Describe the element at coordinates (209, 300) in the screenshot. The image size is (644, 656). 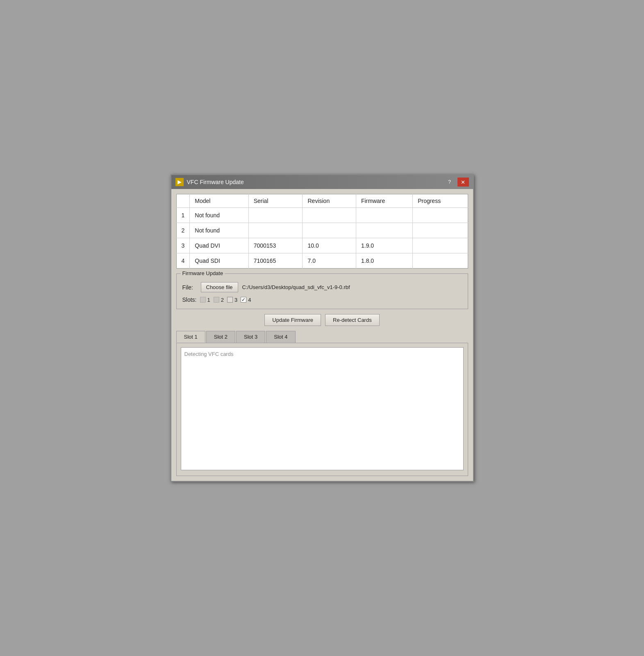
I see `slot-1-label: 1` at that location.